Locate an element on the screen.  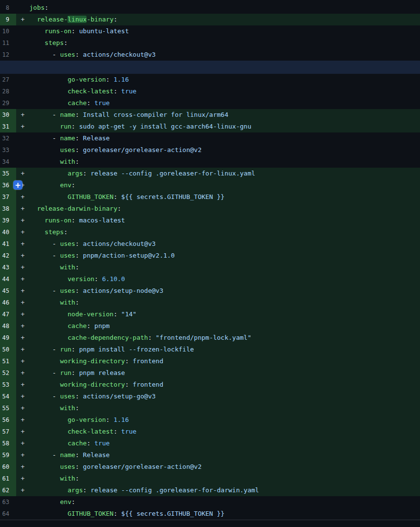
line-number: 35 is located at coordinates (8, 174).